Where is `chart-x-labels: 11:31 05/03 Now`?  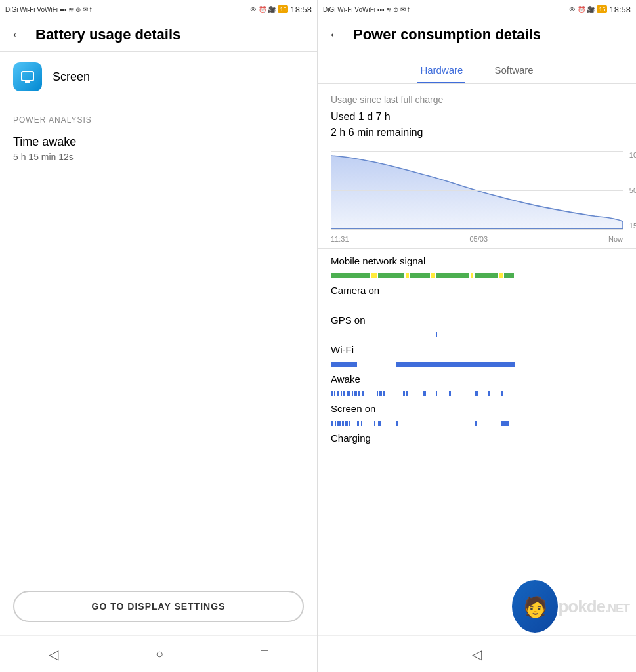 chart-x-labels: 11:31 05/03 Now is located at coordinates (477, 238).